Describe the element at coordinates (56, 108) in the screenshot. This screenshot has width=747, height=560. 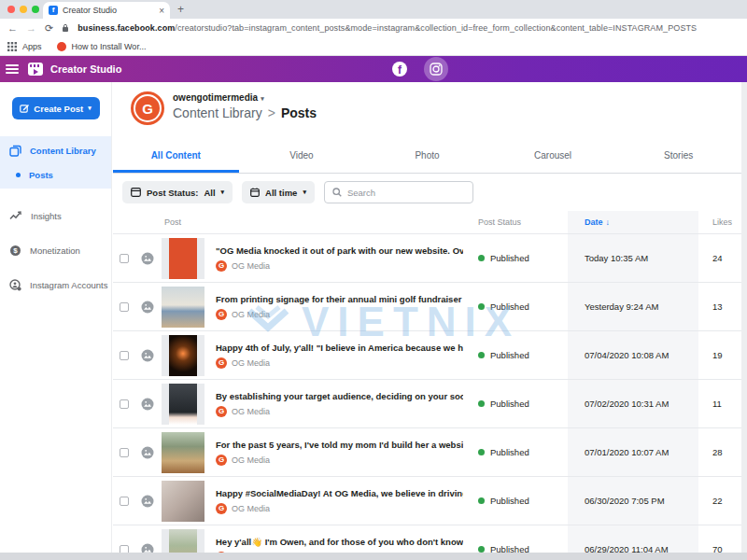
I see `create-post-button: Create Post ▾` at that location.